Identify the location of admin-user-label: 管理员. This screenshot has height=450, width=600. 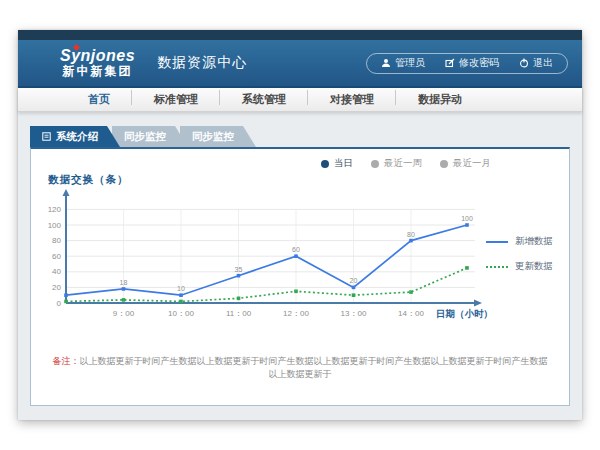
(410, 63).